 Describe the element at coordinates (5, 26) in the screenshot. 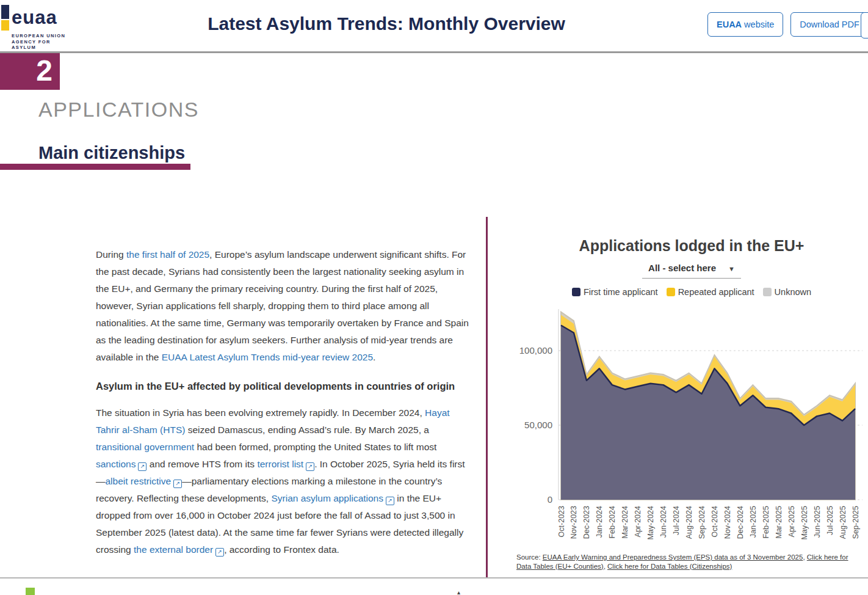

I see `logo-yellow-square` at that location.